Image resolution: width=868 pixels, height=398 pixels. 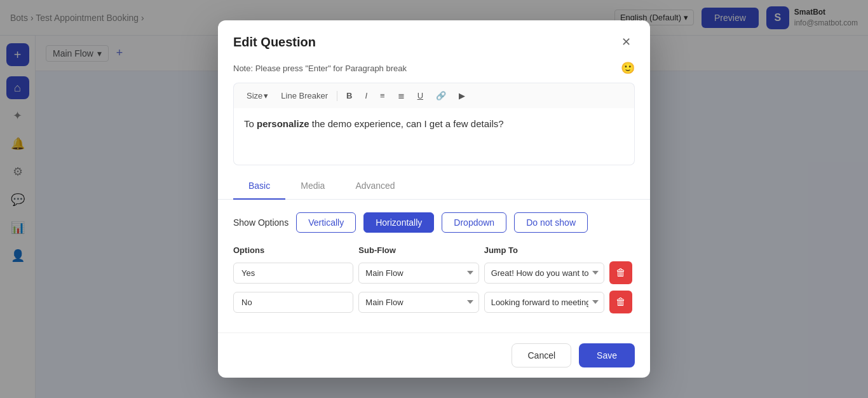 I want to click on option-vertically-button: Vertically, so click(x=326, y=223).